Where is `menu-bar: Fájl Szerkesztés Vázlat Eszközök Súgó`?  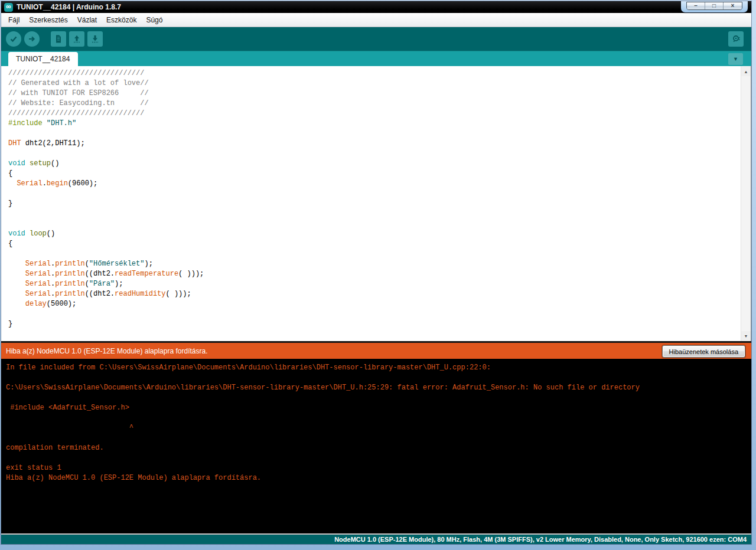 menu-bar: Fájl Szerkesztés Vázlat Eszközök Súgó is located at coordinates (376, 20).